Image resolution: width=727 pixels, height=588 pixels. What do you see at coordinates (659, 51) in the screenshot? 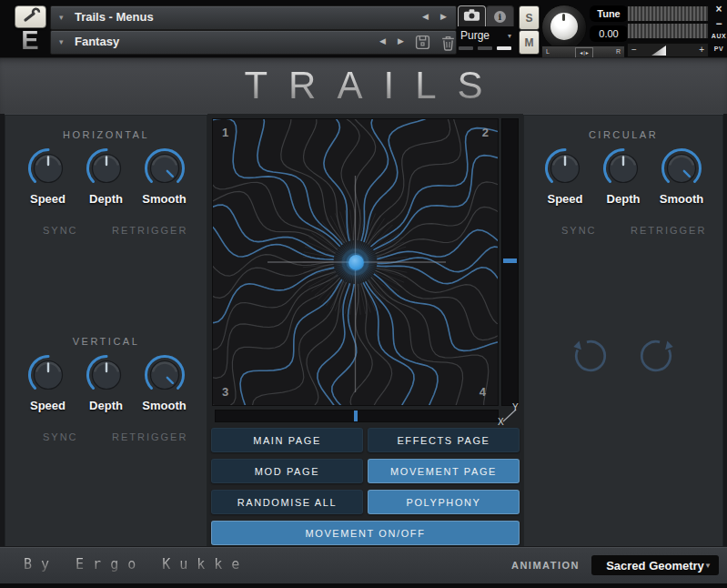
I see `volume-handle` at bounding box center [659, 51].